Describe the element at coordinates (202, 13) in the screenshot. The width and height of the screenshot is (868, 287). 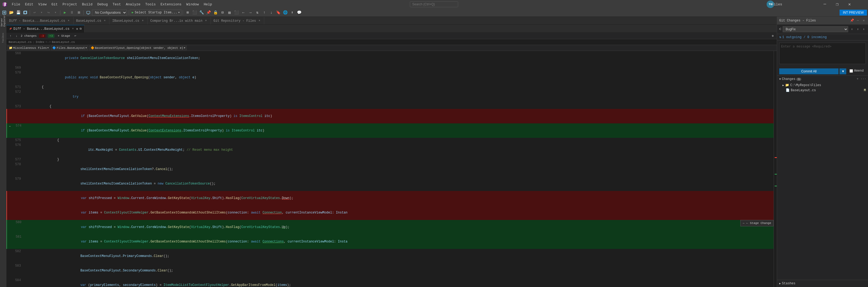
I see `more-tools-icon: 🔧` at that location.